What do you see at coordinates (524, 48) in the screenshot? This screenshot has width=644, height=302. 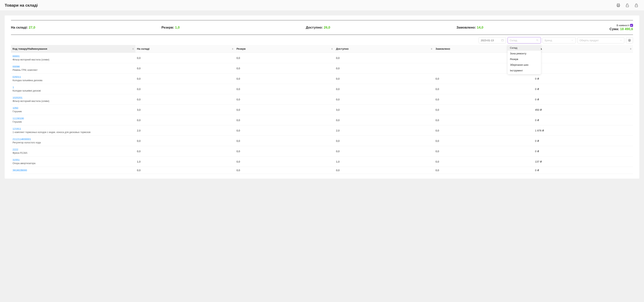 I see `dropdown-option: Склад` at bounding box center [524, 48].